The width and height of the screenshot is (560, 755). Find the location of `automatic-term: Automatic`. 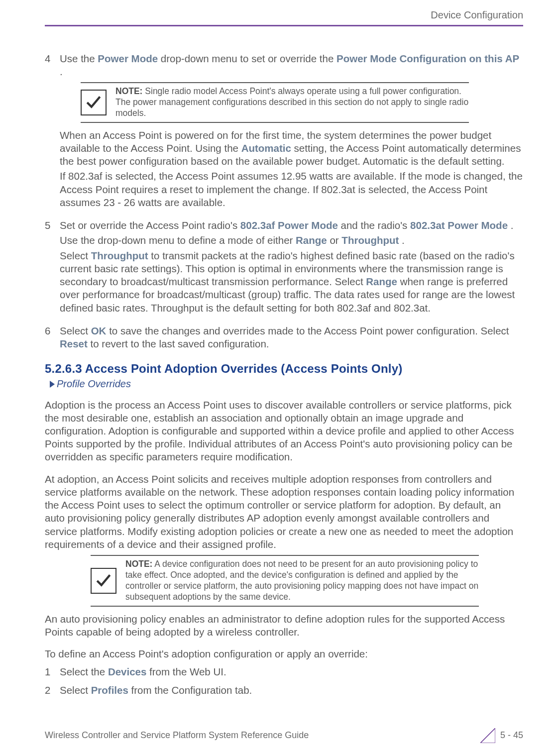

automatic-term: Automatic is located at coordinates (266, 148).